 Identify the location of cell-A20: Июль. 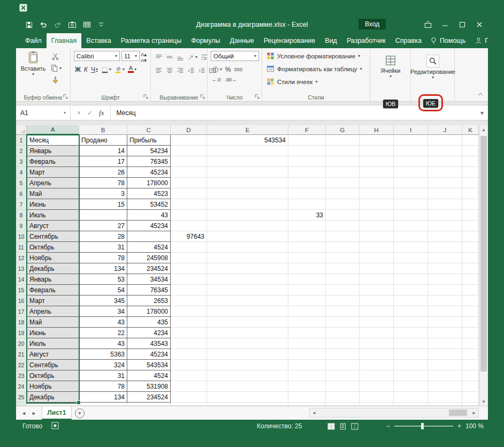
(53, 344).